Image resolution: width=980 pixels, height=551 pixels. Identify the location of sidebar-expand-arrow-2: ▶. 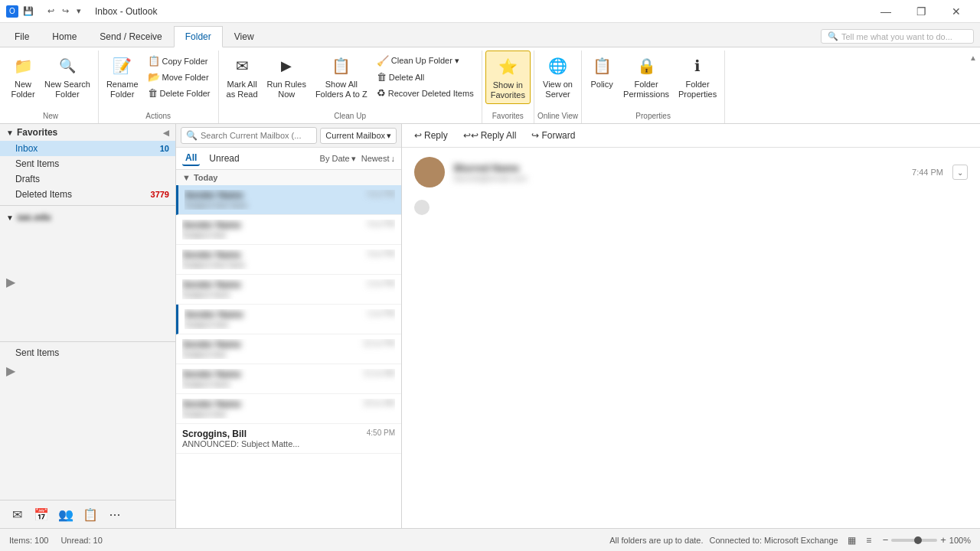
(11, 370).